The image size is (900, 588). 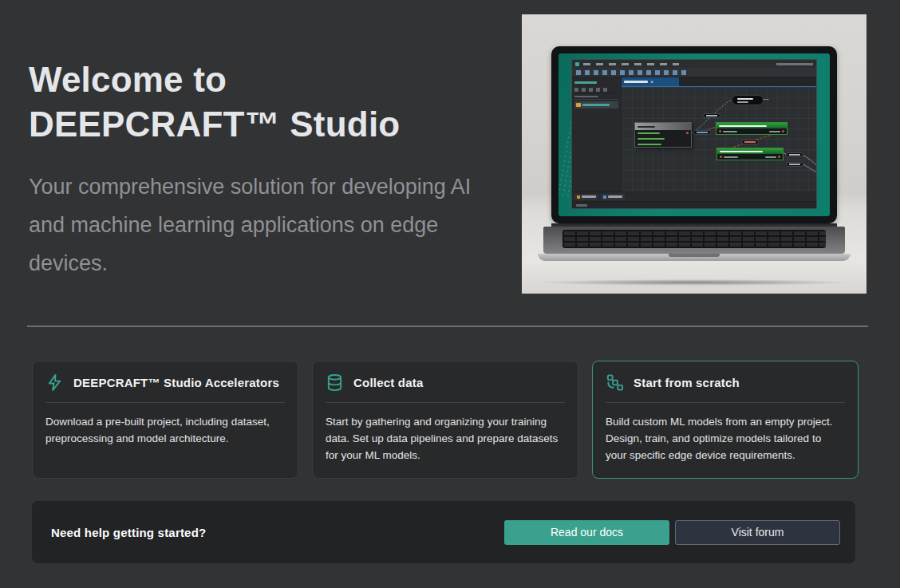 What do you see at coordinates (686, 383) in the screenshot?
I see `card-title: Start from scratch` at bounding box center [686, 383].